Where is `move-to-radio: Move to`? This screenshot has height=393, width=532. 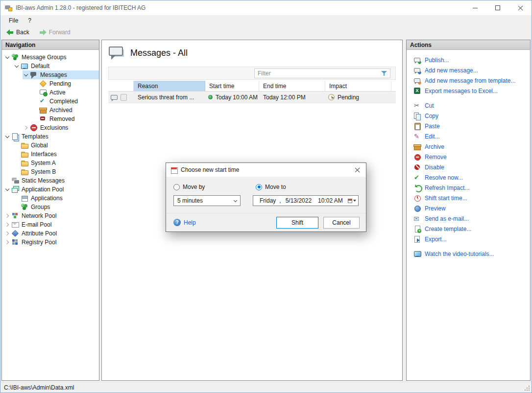 move-to-radio: Move to is located at coordinates (271, 187).